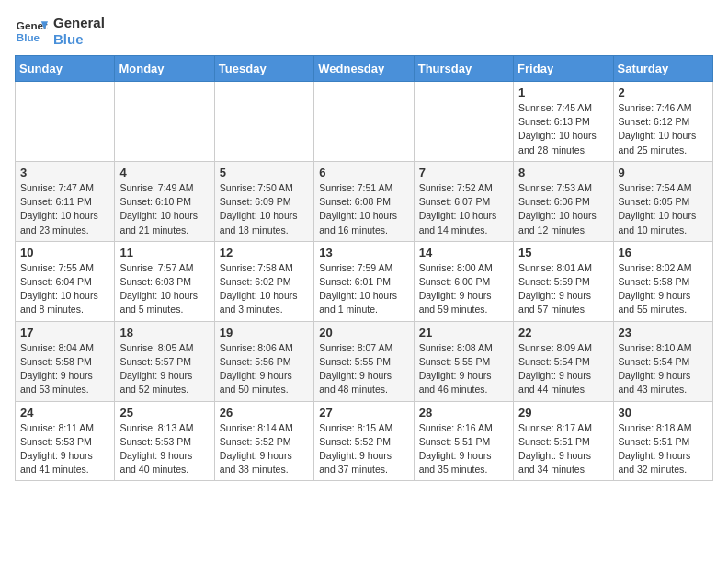  Describe the element at coordinates (28, 37) in the screenshot. I see `svg-text: Blue` at that location.